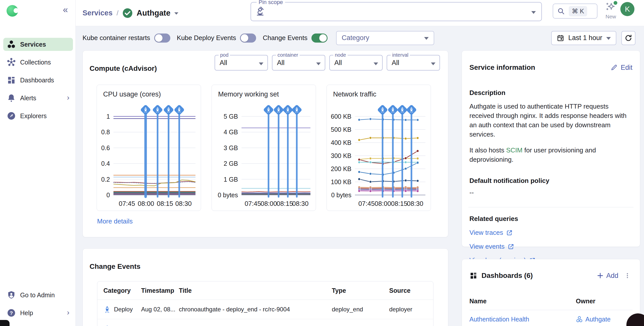  Describe the element at coordinates (598, 319) in the screenshot. I see `dashboard-owner-link: Authgate` at that location.